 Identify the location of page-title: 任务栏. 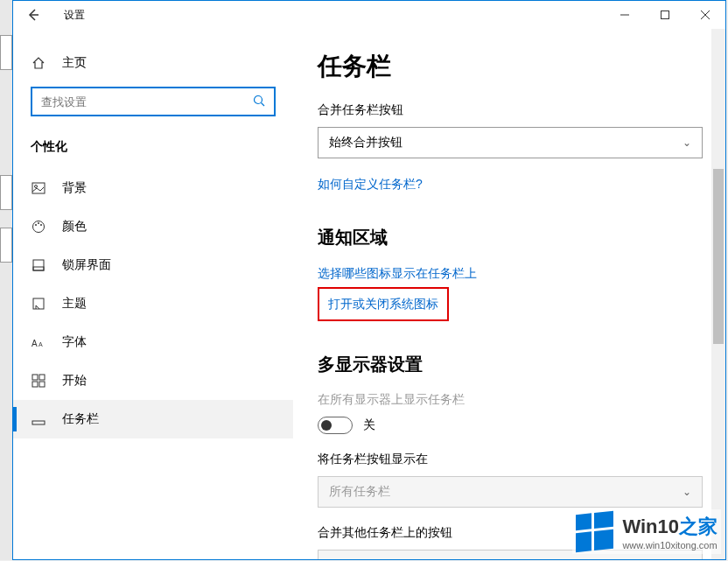
(504, 67).